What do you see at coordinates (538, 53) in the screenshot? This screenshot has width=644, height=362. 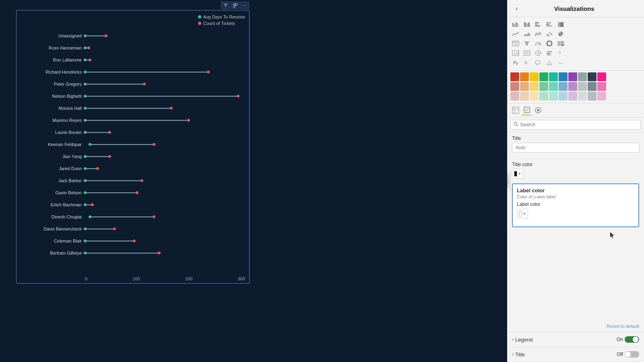 I see `viz-icon-map` at bounding box center [538, 53].